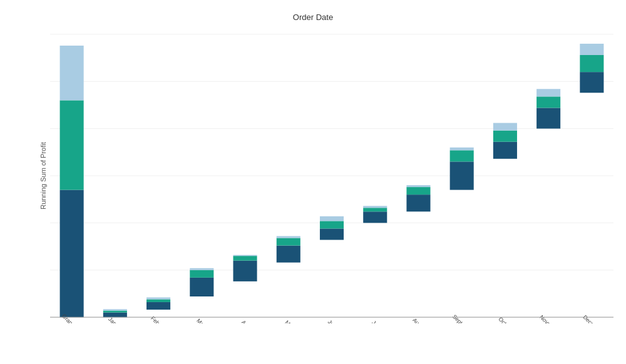  What do you see at coordinates (377, 321) in the screenshot?
I see `svg-text: July` at bounding box center [377, 321].